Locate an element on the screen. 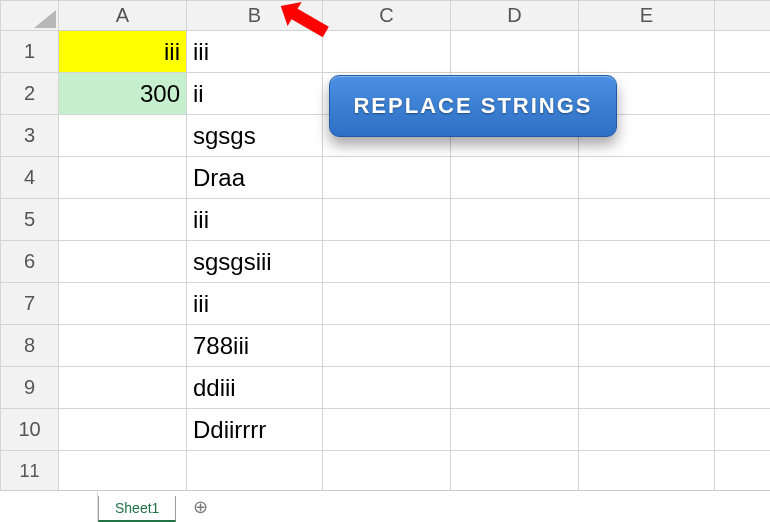  row-header-2: 2 is located at coordinates (30, 94).